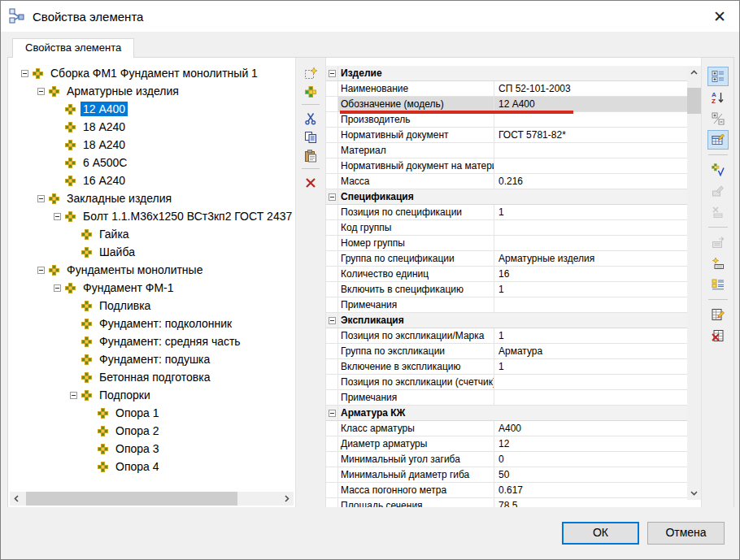  Describe the element at coordinates (153, 73) in the screenshot. I see `tree-item: Сборка ФМ1 Фундамент монолитный 1` at that location.